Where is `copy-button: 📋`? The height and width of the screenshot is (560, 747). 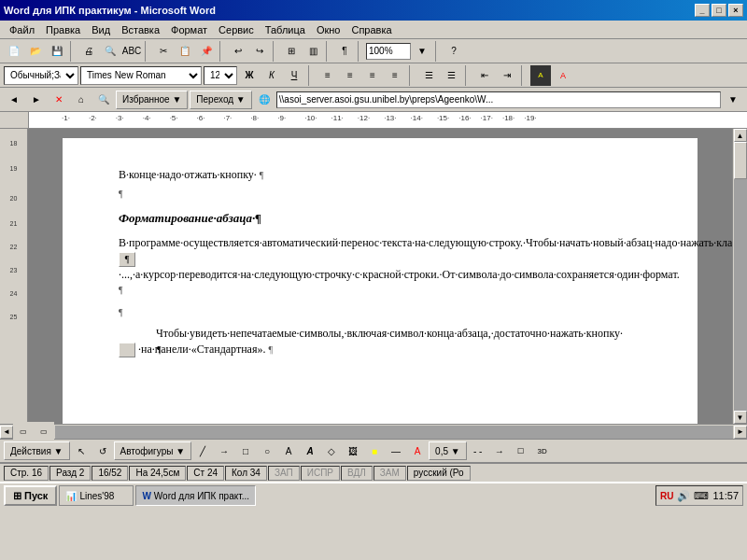 copy-button: 📋 is located at coordinates (185, 51).